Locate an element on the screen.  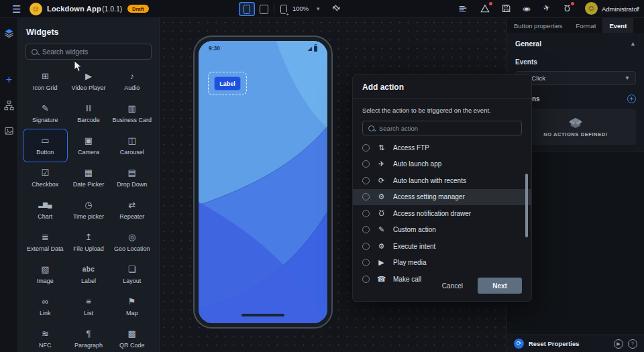
widget-audio: ♪Audio is located at coordinates (131, 81).